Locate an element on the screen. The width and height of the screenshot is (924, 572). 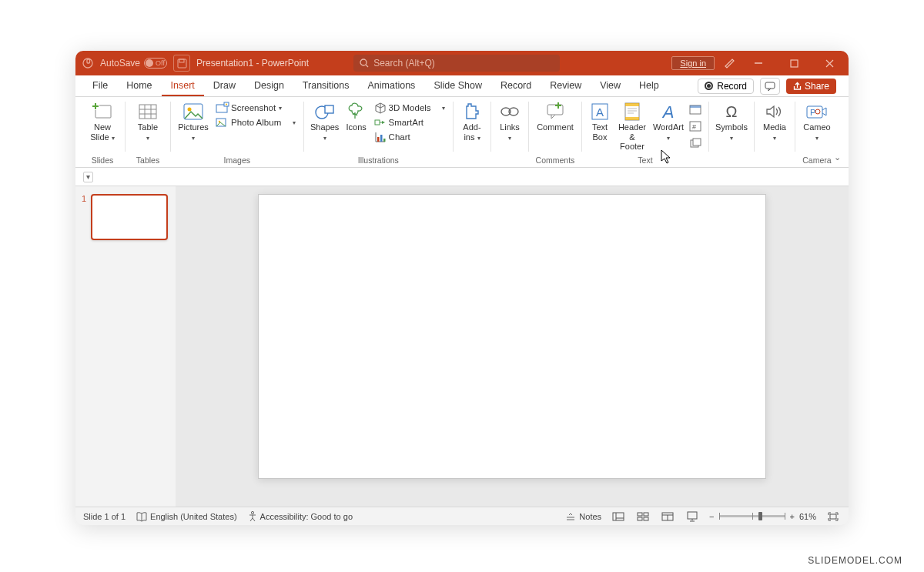
photo-album-button: Photo Album ▾ is located at coordinates (256, 122).